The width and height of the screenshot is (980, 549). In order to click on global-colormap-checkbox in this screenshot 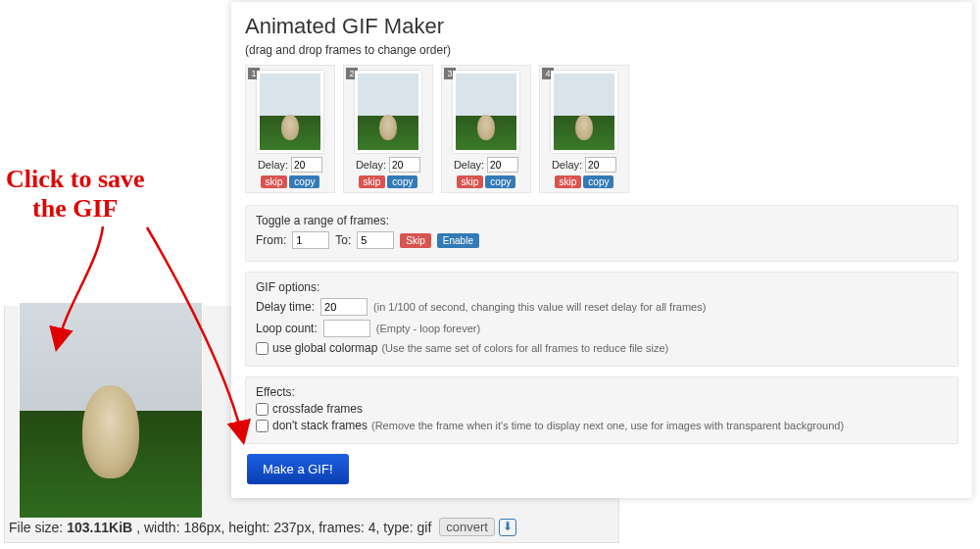, I will do `click(263, 349)`.